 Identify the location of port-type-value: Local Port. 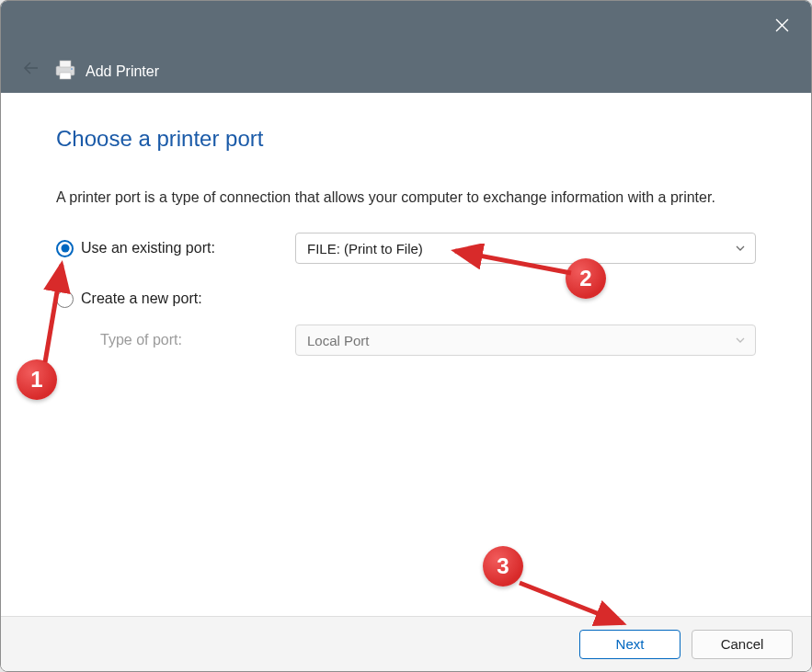
(338, 340).